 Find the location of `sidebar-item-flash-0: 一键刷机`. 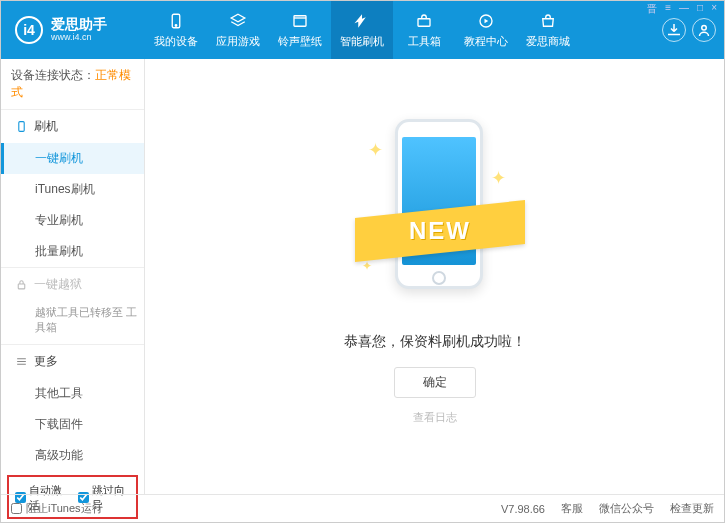

sidebar-item-flash-0: 一键刷机 is located at coordinates (72, 158).